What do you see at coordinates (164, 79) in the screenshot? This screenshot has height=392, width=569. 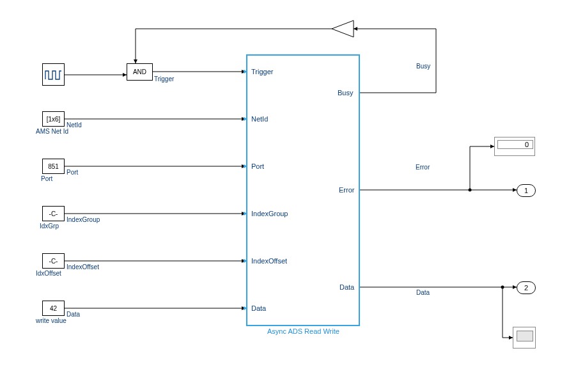 I see `and-output-signal-label: Trigger` at bounding box center [164, 79].